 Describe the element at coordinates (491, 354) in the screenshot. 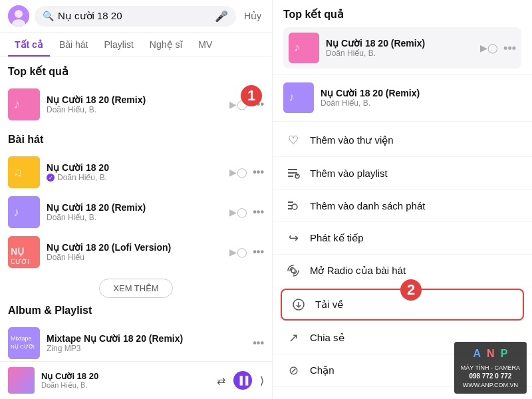

I see `anp-logo: A N P` at that location.